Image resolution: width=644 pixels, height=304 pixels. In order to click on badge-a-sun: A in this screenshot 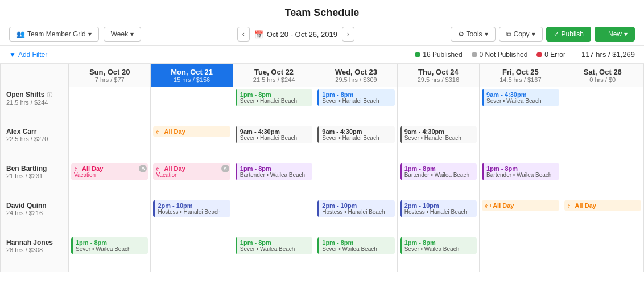, I will do `click(143, 169)`.